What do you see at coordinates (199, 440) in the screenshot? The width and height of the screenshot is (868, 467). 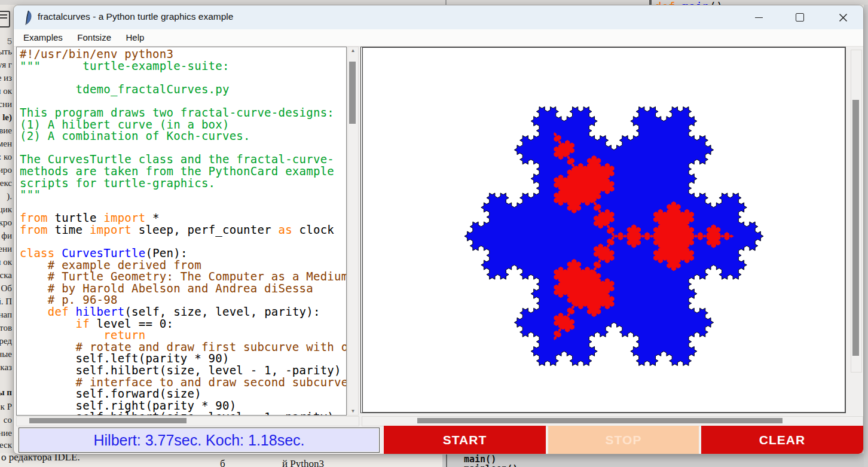 I see `status-bar: Hilbert: 3.77sec. Koch: 1.18sec.` at bounding box center [199, 440].